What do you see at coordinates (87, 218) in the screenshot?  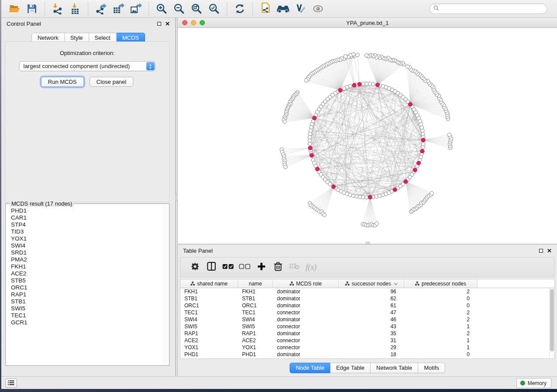 I see `result-node: CAR1` at bounding box center [87, 218].